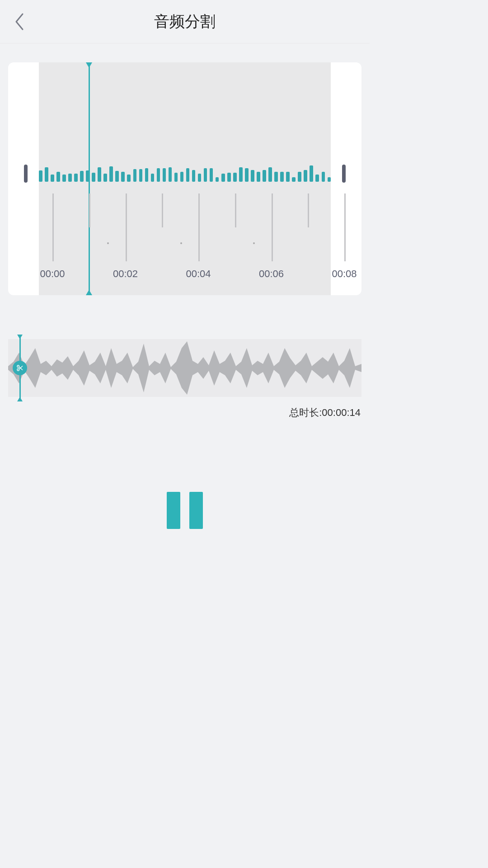 Image resolution: width=488 pixels, height=868 pixels. I want to click on waveform-overview, so click(185, 368).